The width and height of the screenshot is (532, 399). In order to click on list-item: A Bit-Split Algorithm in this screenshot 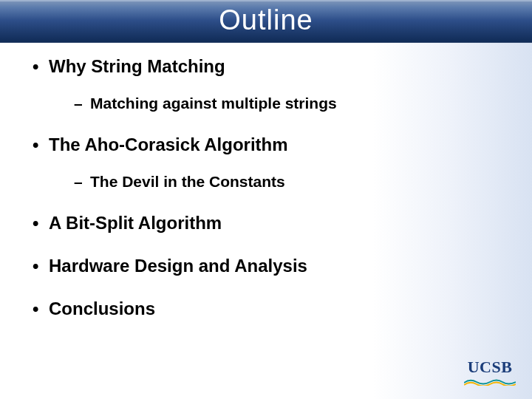, I will do `click(270, 223)`.